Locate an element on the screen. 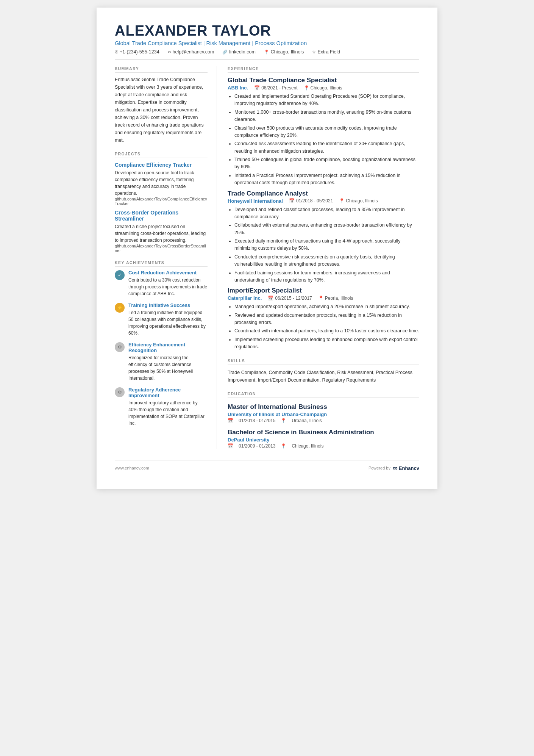  job-meta-2: Honeywell International 📅 01/2018 - 05/2… is located at coordinates (323, 201).